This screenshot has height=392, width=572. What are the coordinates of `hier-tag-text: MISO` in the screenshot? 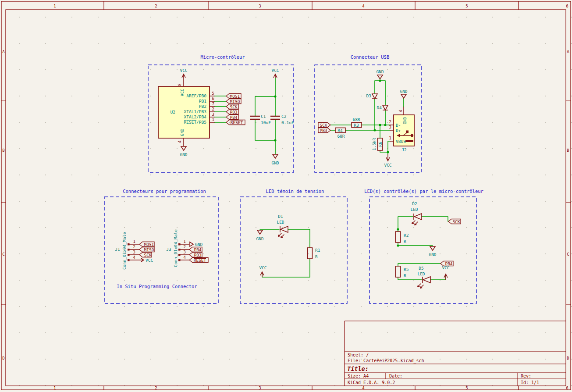 It's located at (149, 250).